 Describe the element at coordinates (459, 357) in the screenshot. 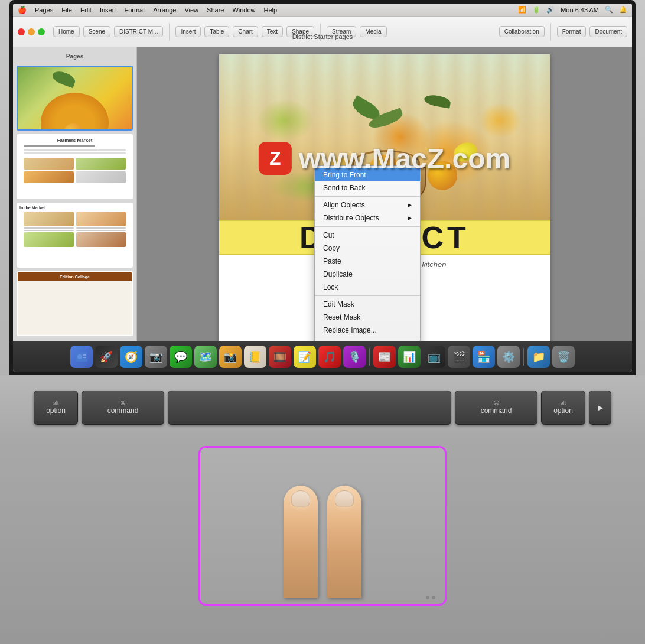

I see `dock-screencapture: 🎬` at that location.